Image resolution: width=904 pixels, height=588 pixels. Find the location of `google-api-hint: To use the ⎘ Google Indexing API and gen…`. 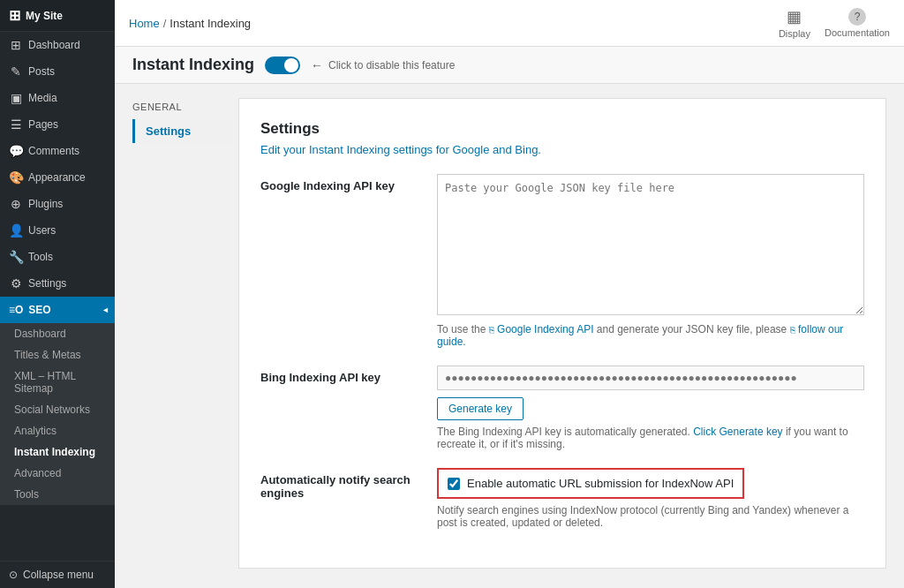

google-api-hint: To use the ⎘ Google Indexing API and gen… is located at coordinates (651, 335).